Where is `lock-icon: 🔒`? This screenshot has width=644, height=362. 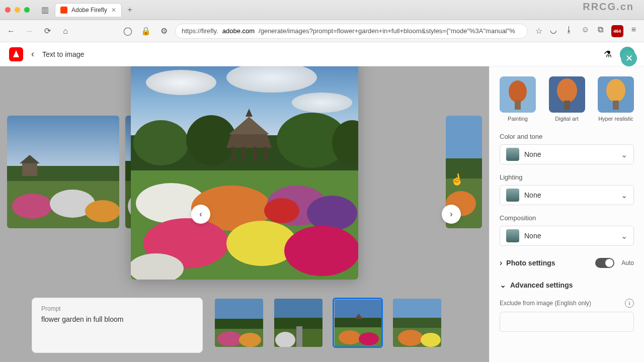 lock-icon: 🔒 is located at coordinates (146, 31).